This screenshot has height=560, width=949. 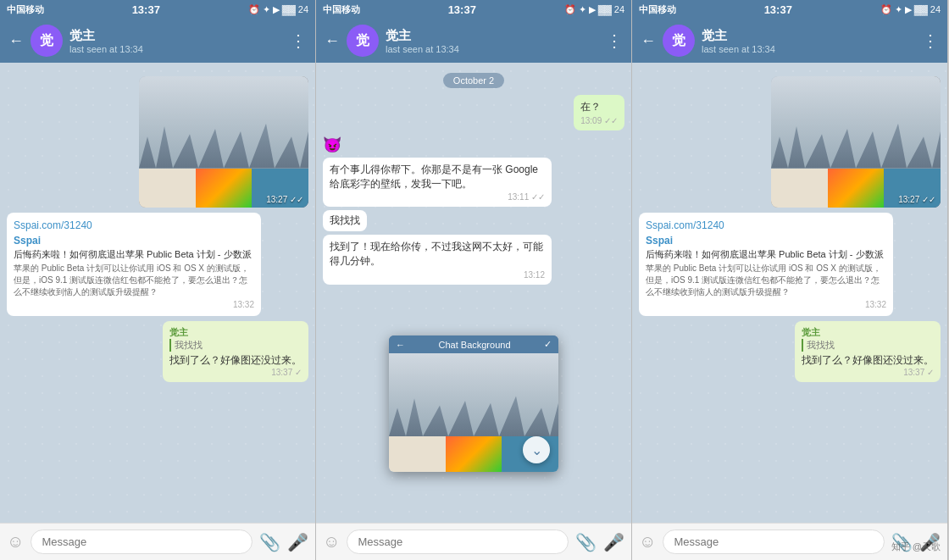 What do you see at coordinates (176, 36) in the screenshot?
I see `contact-name-1: 觉主` at bounding box center [176, 36].